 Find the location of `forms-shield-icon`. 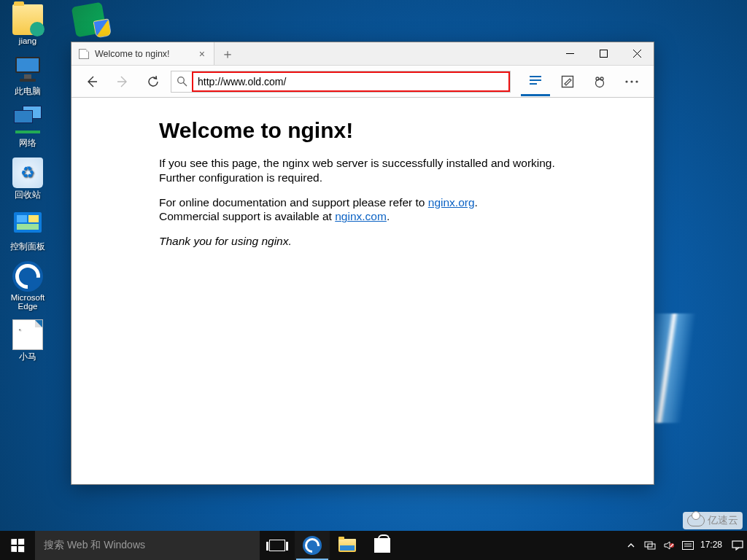

forms-shield-icon is located at coordinates (89, 20).